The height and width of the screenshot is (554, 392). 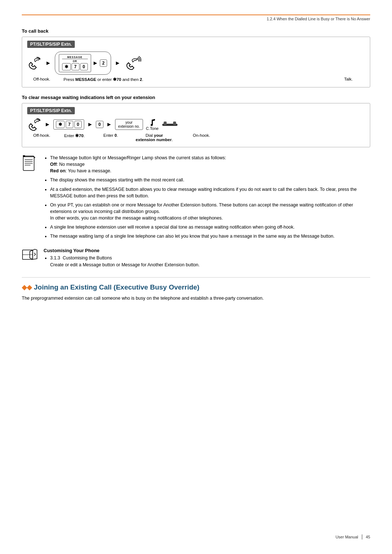 I want to click on joining-section: ◆◆ Joining an Existing Call (Executive B…, so click(x=196, y=292).